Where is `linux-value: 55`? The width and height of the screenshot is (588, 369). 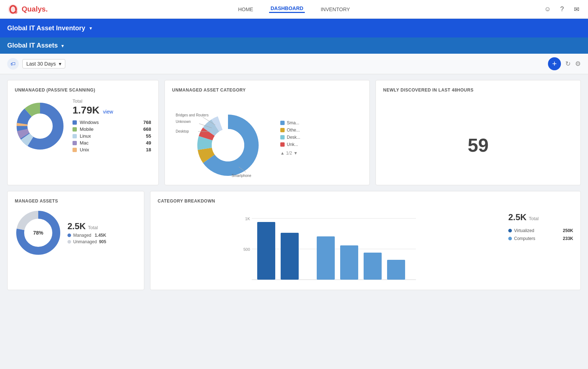 linux-value: 55 is located at coordinates (149, 136).